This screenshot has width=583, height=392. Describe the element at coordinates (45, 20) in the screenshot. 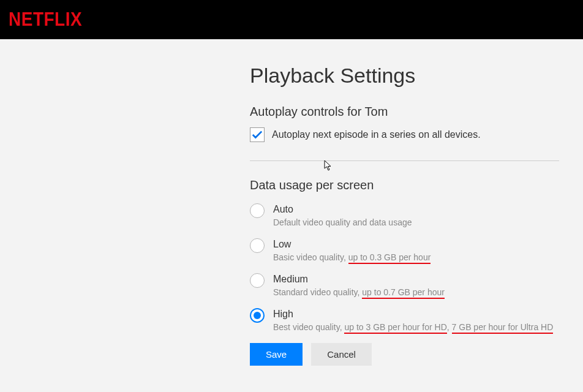

I see `netflix-logo: NETFLIX` at that location.